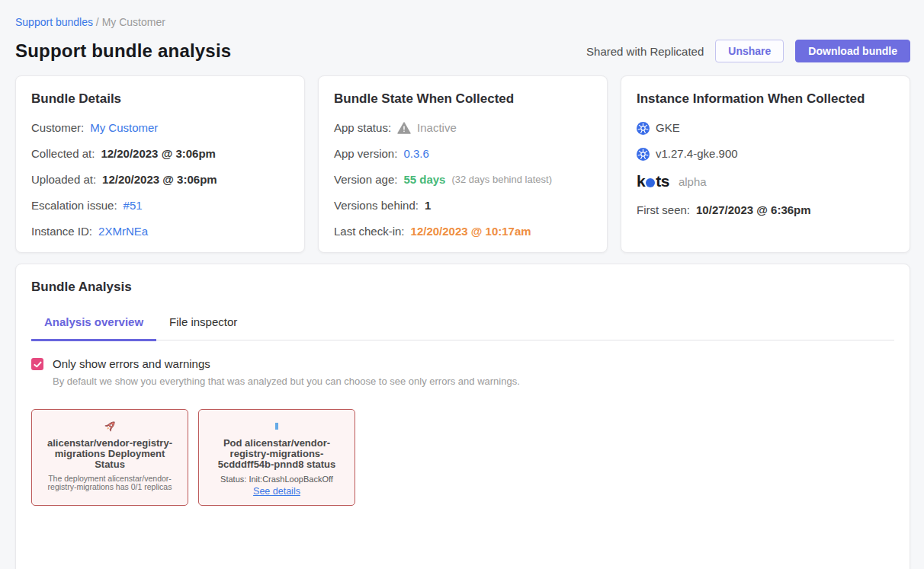 The width and height of the screenshot is (924, 569). Describe the element at coordinates (160, 206) in the screenshot. I see `escalation-issue-row: Escalation issue: #51` at that location.